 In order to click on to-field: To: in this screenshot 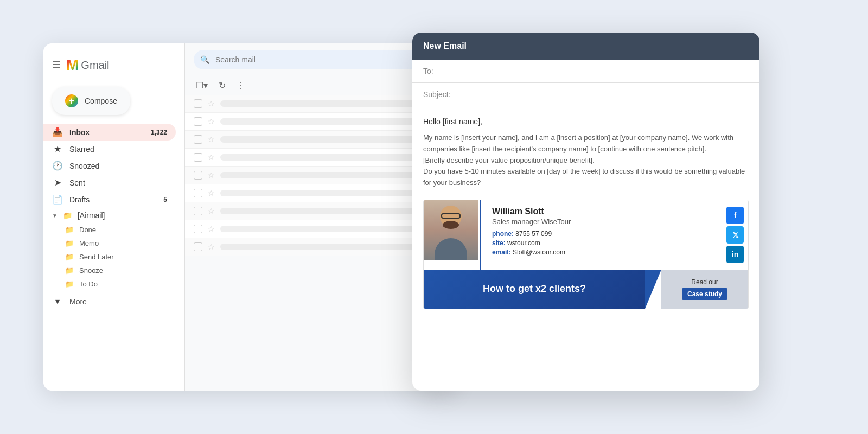, I will do `click(586, 72)`.